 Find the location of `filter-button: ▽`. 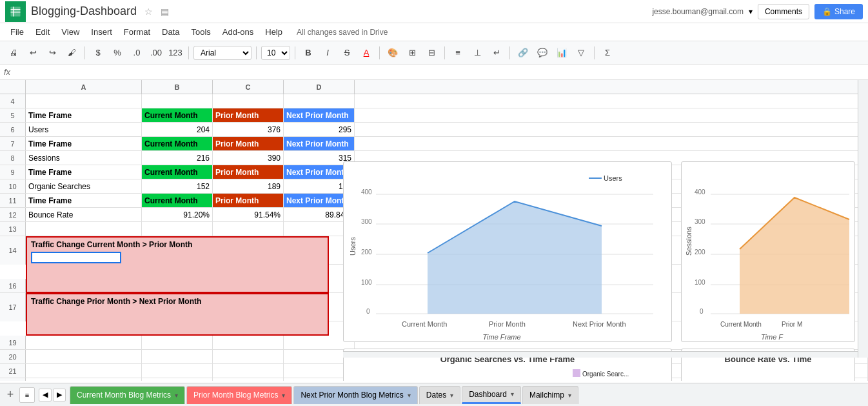

filter-button: ▽ is located at coordinates (581, 53).